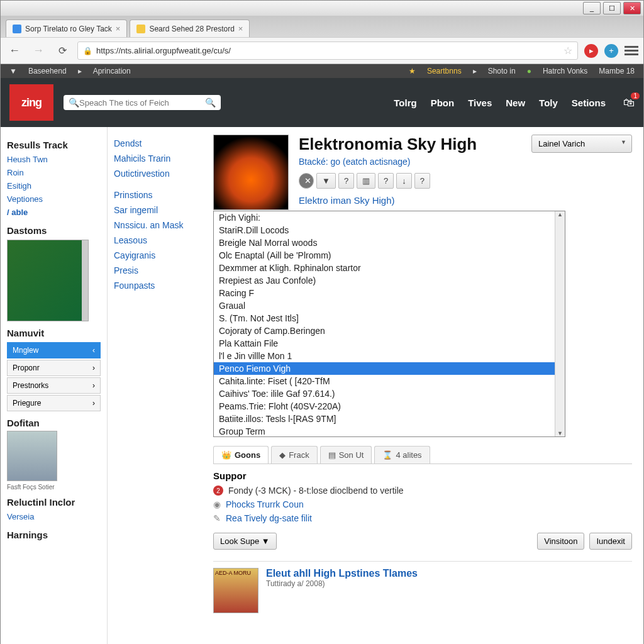 This screenshot has height=644, width=644. What do you see at coordinates (560, 324) in the screenshot?
I see `scrollbar` at bounding box center [560, 324].